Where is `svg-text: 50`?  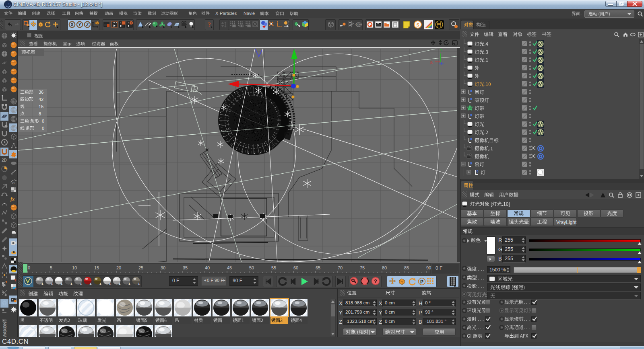
svg-text: 50 is located at coordinates (252, 268).